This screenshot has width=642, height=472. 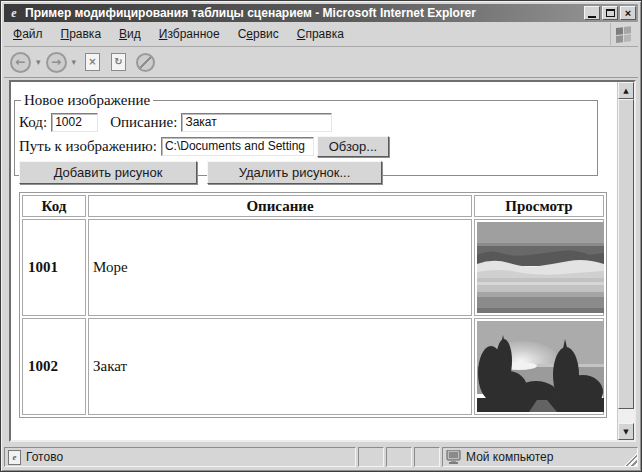 What do you see at coordinates (92, 62) in the screenshot?
I see `stop-button: ×` at bounding box center [92, 62].